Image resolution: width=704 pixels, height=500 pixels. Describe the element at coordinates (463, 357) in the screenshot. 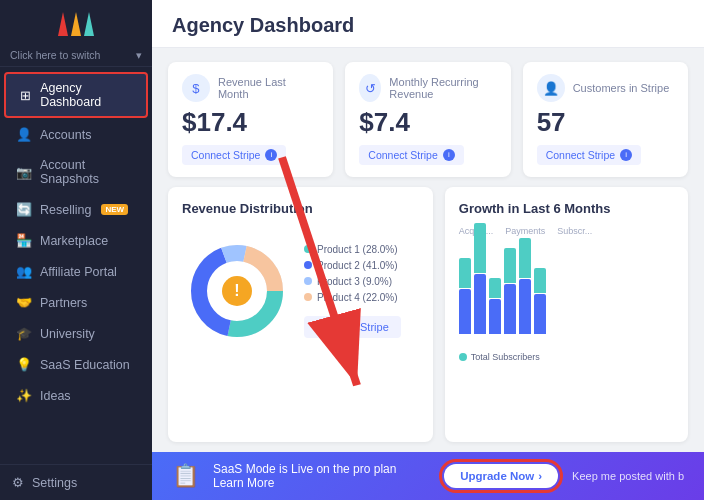

I see `bar-legend-dot` at that location.